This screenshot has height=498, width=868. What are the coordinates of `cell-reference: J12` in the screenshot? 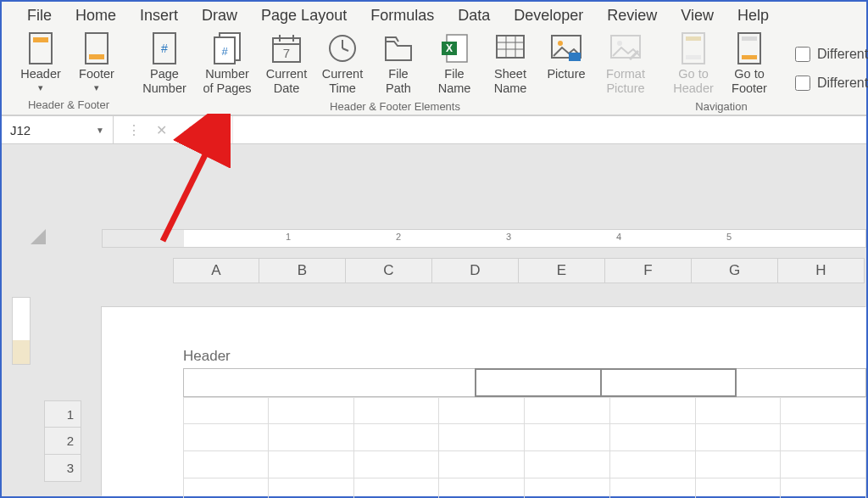 It's located at (20, 131).